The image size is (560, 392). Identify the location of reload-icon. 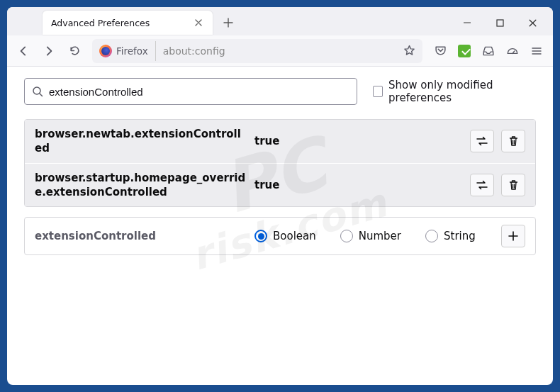
(74, 51).